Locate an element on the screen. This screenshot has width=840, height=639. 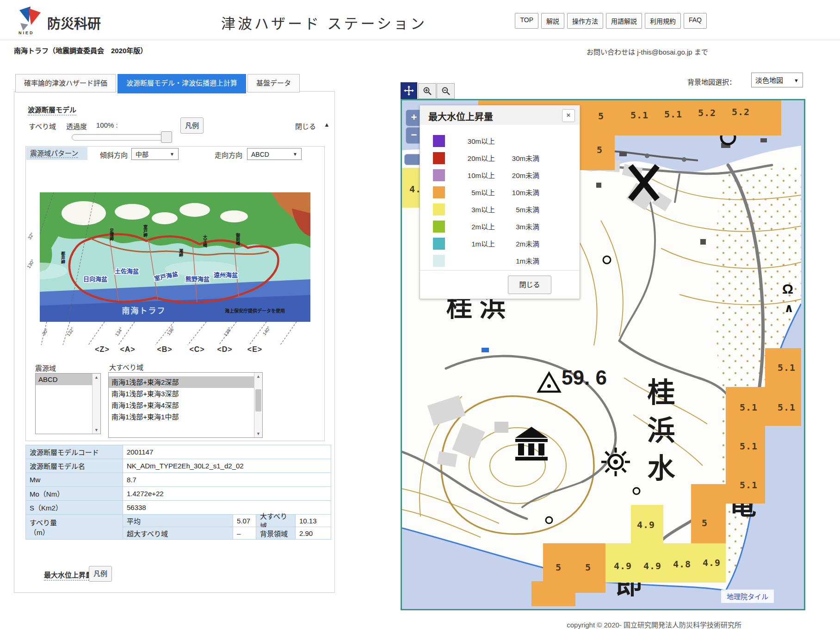
divider is located at coordinates (500, 270).